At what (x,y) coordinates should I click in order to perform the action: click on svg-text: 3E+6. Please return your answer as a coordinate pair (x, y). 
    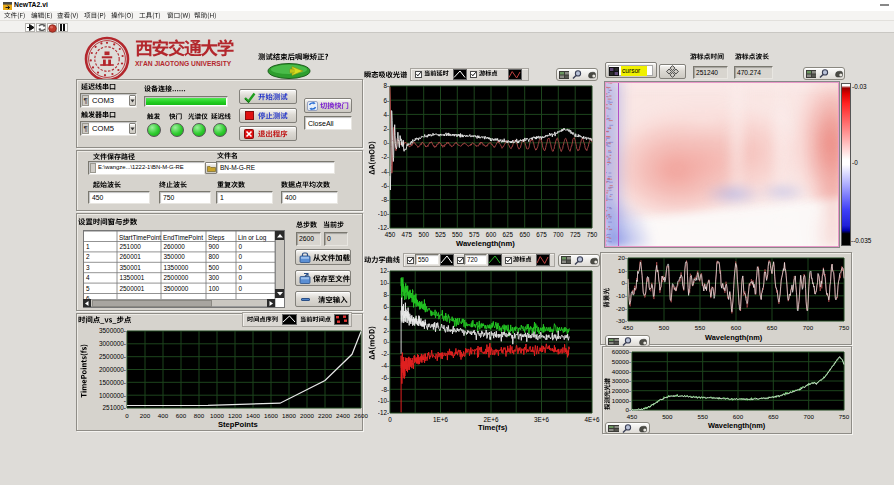
    Looking at the image, I should click on (542, 420).